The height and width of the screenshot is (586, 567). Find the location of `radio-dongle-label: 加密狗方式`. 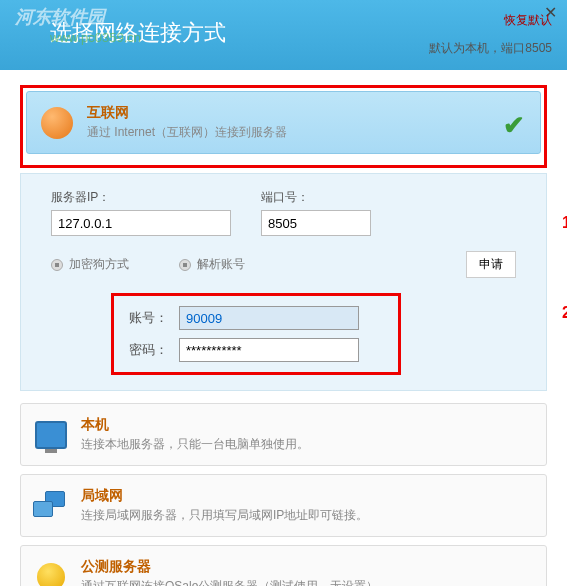

radio-dongle-label: 加密狗方式 is located at coordinates (99, 264).